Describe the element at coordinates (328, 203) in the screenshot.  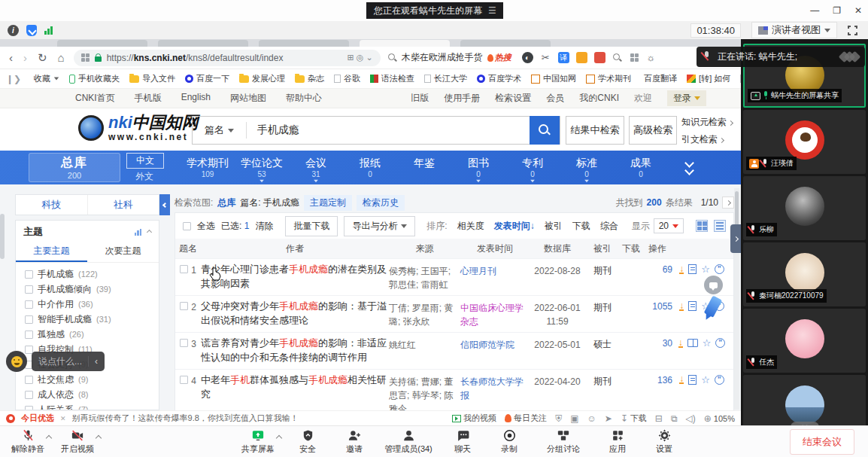
I see `topic-custom-button: 主题定制` at that location.